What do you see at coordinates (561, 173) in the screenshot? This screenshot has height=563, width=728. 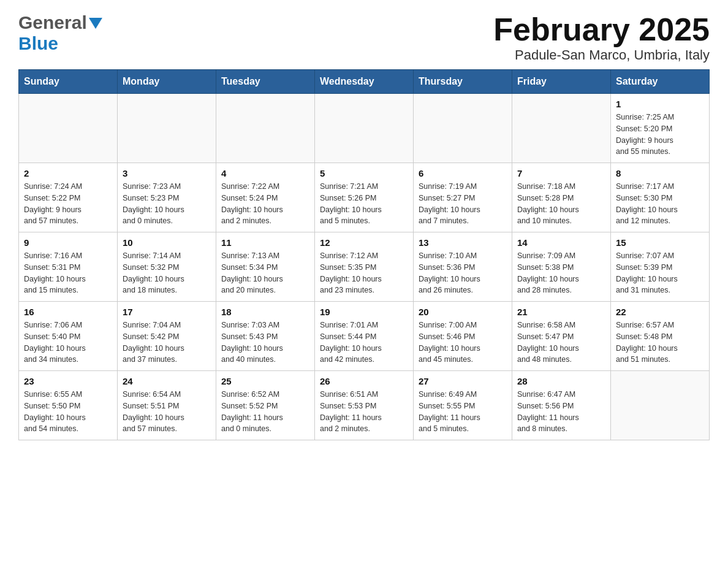 I see `day-number: 7` at bounding box center [561, 173].